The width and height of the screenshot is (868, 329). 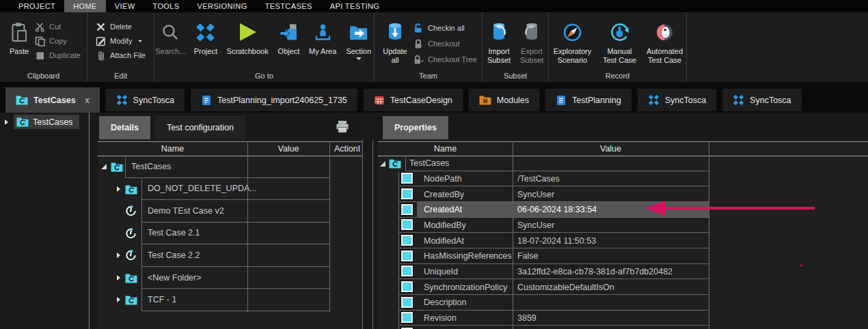 I want to click on my-area-button: My Area, so click(x=323, y=37).